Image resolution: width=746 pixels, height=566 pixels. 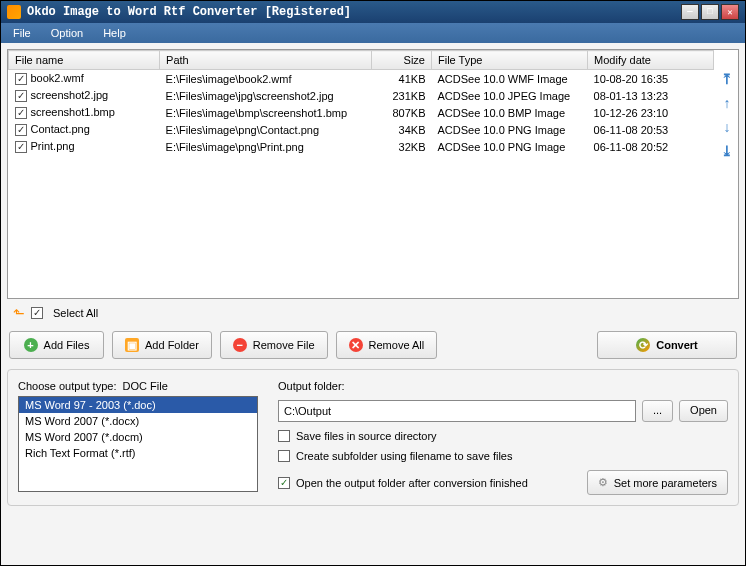 What do you see at coordinates (727, 103) in the screenshot?
I see `move-up-button: ↑` at bounding box center [727, 103].